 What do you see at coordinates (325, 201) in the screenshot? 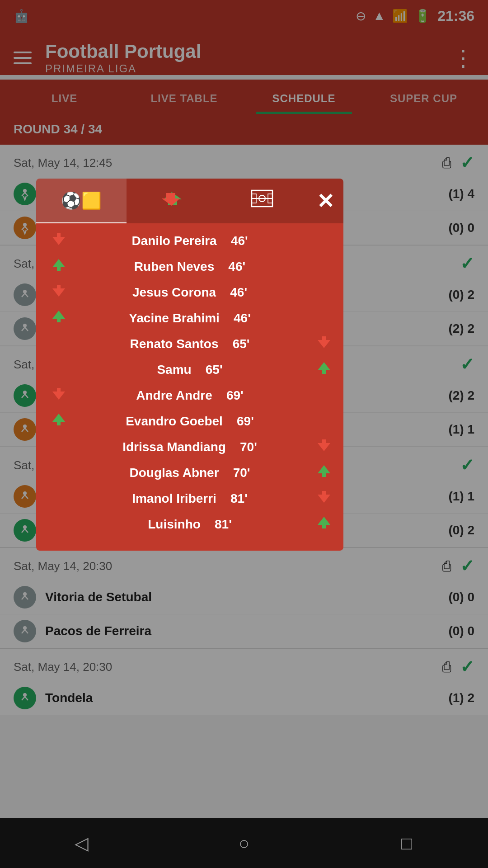
I see `modal-close-button: ✕` at bounding box center [325, 201].